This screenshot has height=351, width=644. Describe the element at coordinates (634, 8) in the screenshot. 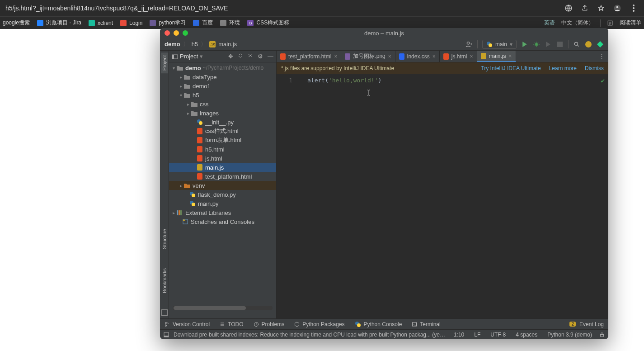

I see `menu-dots-icon` at that location.